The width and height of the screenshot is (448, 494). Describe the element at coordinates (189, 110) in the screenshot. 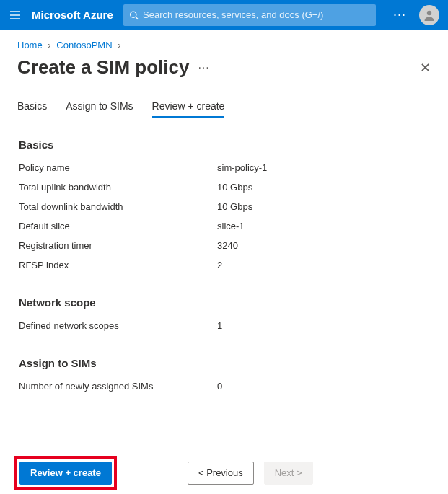

I see `tab-review: Review + create` at that location.